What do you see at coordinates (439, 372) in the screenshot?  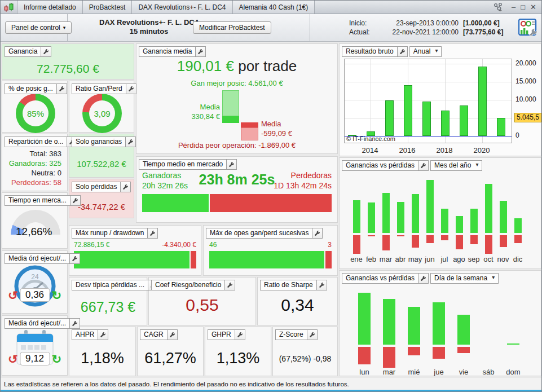 I see `category-label: jue` at bounding box center [439, 372].